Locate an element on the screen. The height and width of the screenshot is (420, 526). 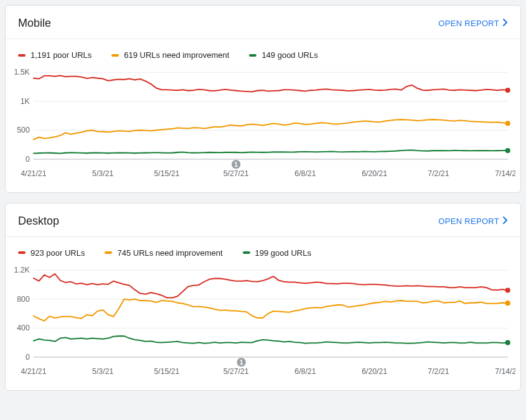
y-tick-label: 500 is located at coordinates (24, 130).